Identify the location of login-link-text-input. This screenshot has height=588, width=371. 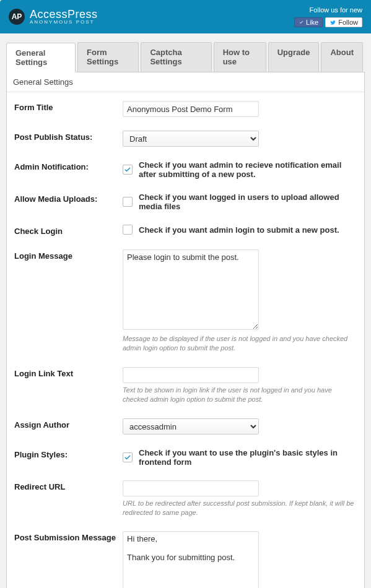
(191, 375).